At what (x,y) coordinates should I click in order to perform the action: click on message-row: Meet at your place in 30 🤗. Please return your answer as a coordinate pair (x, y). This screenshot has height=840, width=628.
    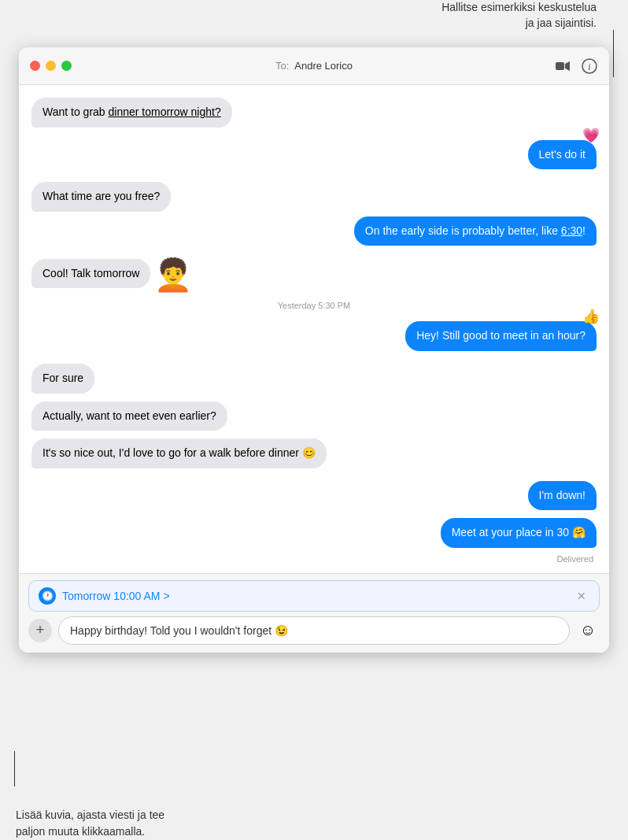
    Looking at the image, I should click on (314, 533).